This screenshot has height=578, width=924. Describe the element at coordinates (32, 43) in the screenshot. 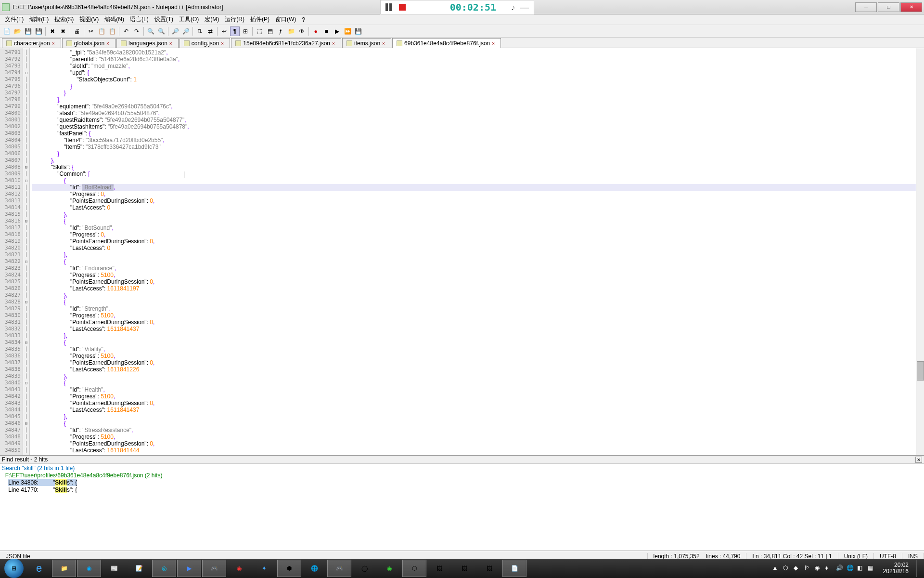

I see `file-tab: character.json×` at that location.